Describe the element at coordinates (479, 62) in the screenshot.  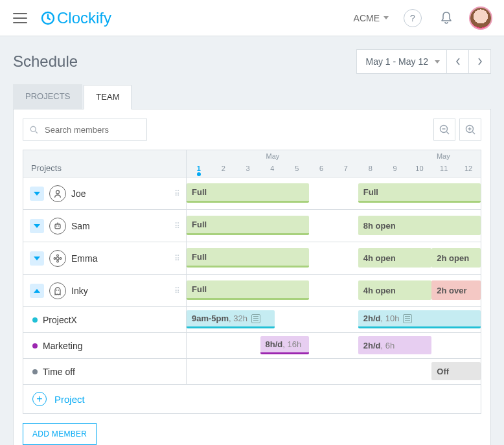
I see `next-range-button` at that location.